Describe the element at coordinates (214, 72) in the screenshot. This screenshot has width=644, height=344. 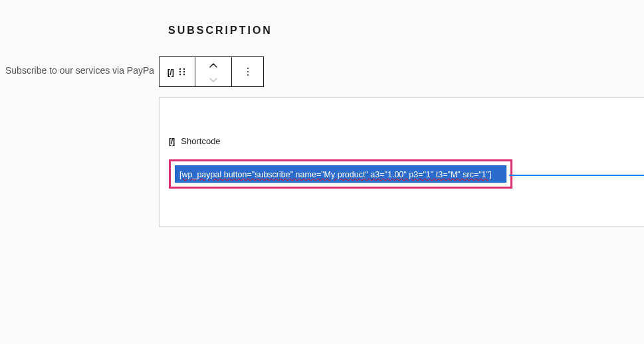
I see `move-buttons` at that location.